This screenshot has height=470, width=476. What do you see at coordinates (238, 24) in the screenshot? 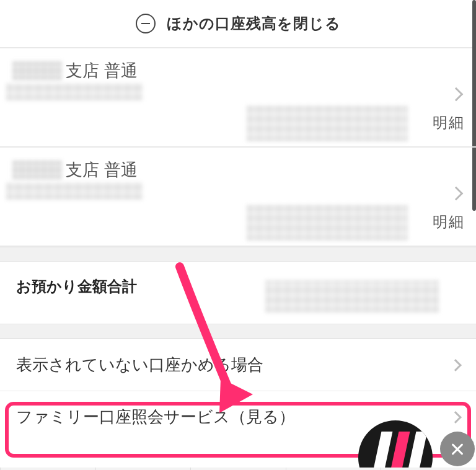
I see `close-other-balances-toggle: ほかの口座残高を閉じる` at bounding box center [238, 24].